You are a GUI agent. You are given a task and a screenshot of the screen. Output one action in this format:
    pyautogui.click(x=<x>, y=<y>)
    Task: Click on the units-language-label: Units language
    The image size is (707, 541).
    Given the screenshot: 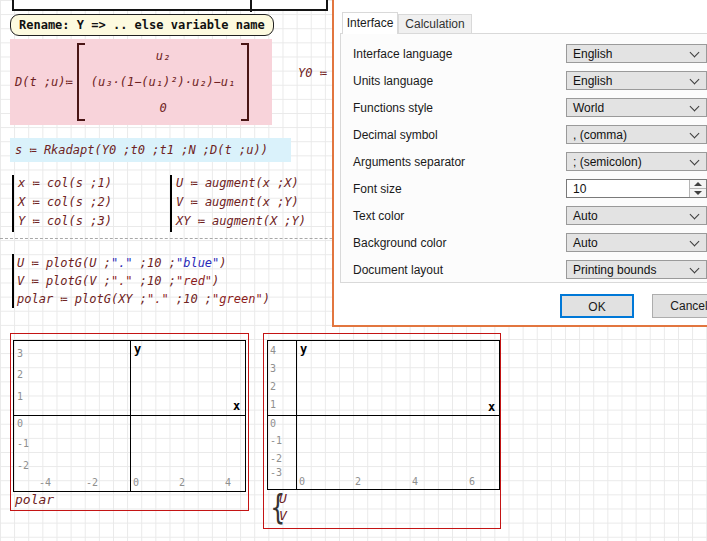 What is the action you would take?
    pyautogui.click(x=393, y=81)
    